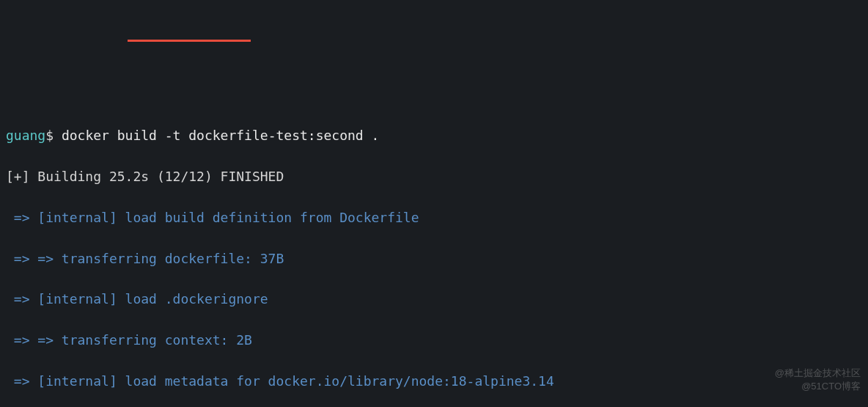  I want to click on highlight-underline, so click(189, 41).